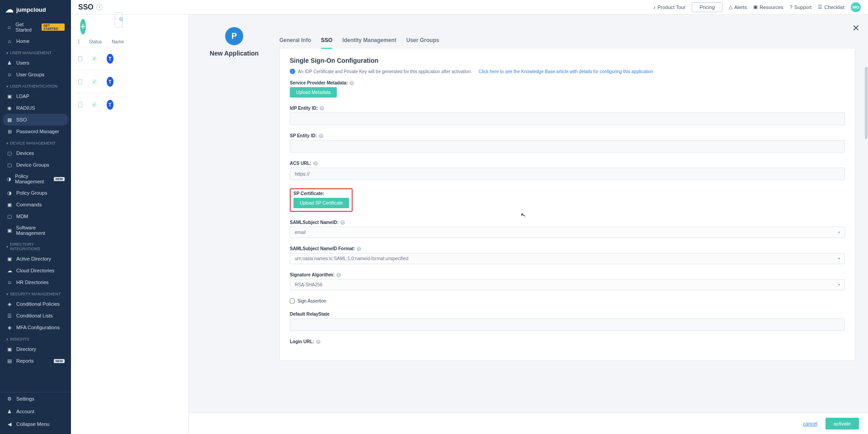  Describe the element at coordinates (35, 108) in the screenshot. I see `nav-radius: ◉RADIUS` at that location.